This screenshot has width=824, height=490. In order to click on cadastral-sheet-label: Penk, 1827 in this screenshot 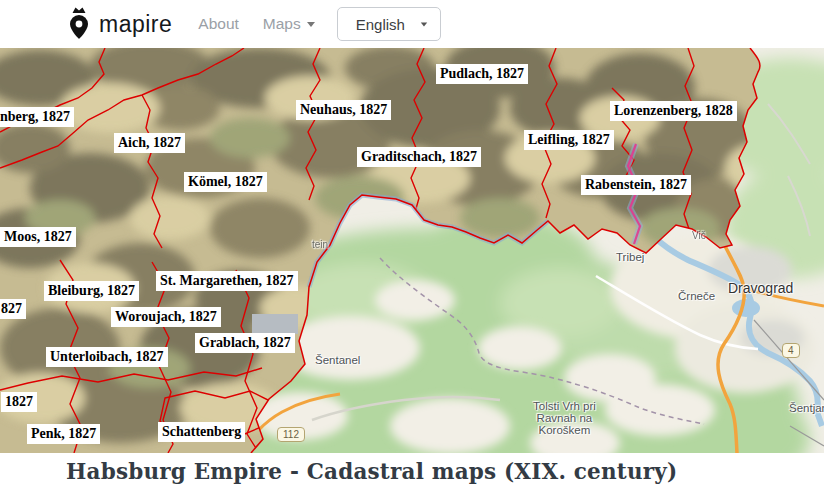, I will do `click(64, 434)`.